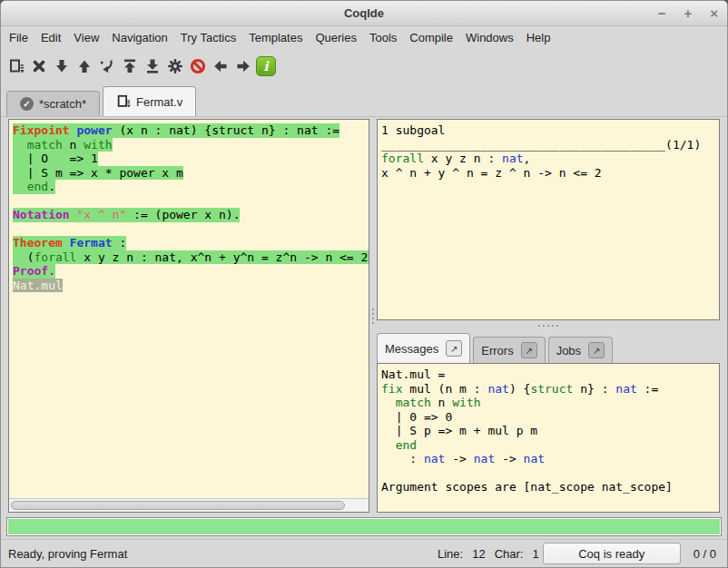  Describe the element at coordinates (364, 37) in the screenshot. I see `menubar: File Edit View Navigation Try Tactics Te…` at that location.